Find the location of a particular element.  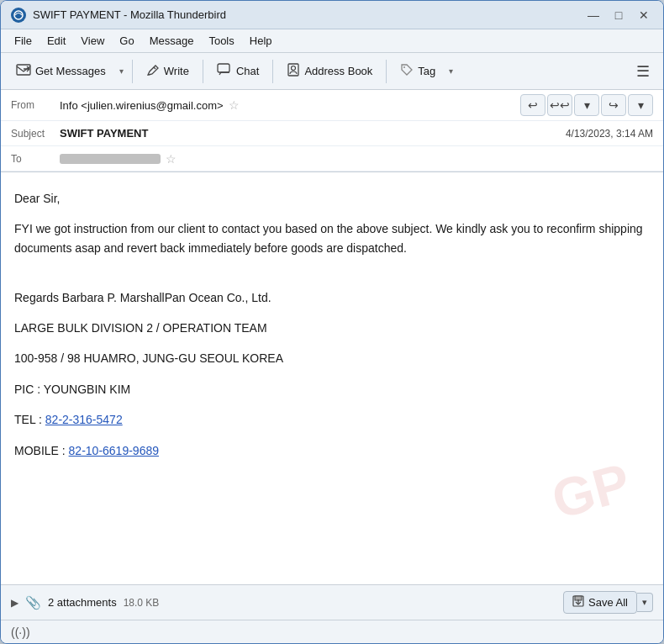

signature-line-2: LARGE BULK DIVISION 2 / OPERATION TEAM is located at coordinates (332, 328).